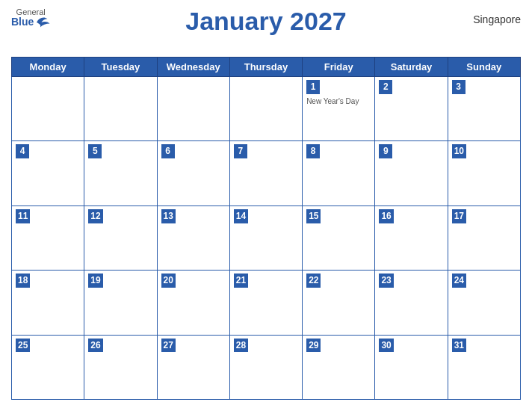  I want to click on calendar-cell: 23, so click(411, 303).